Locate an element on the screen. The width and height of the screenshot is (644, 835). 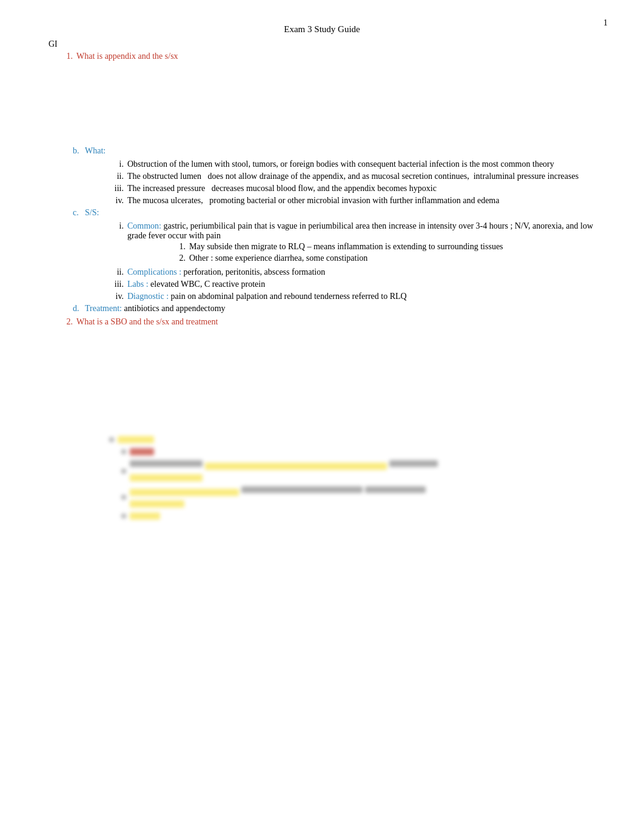
b-iv-text: The mucosa ulcerates, promoting bacteria… is located at coordinates (313, 201).